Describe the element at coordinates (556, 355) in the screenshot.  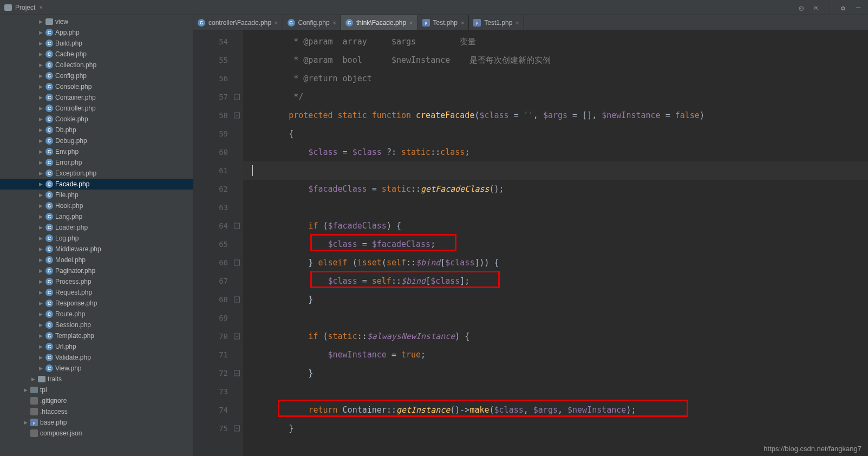
I see `code-line: $newInstance = true;` at that location.